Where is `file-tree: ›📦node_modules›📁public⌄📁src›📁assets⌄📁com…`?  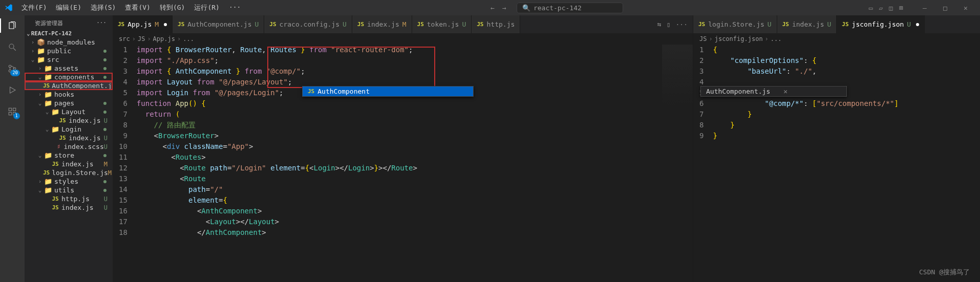 file-tree: ›📦node_modules›📁public⌄📁src›📁assets⌄📁com… is located at coordinates (69, 160).